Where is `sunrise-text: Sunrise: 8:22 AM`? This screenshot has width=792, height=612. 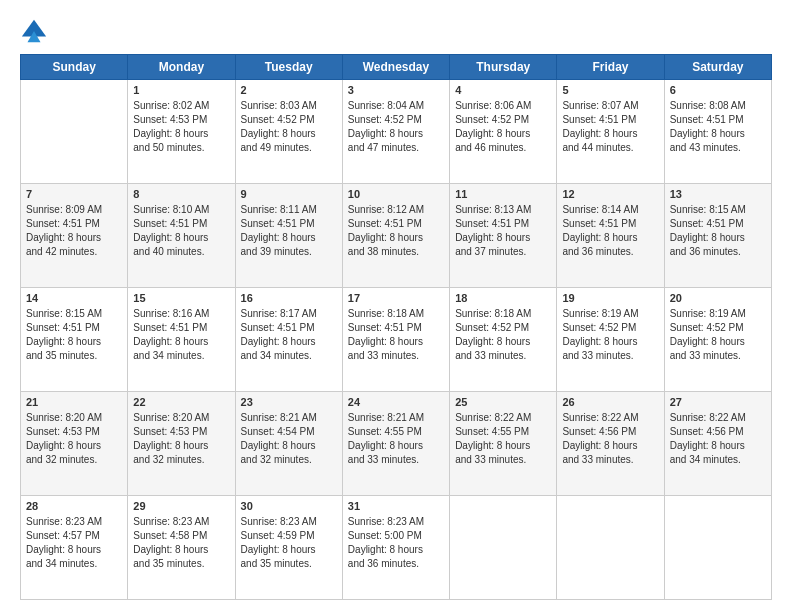
sunrise-text: Sunrise: 8:22 AM is located at coordinates (503, 418).